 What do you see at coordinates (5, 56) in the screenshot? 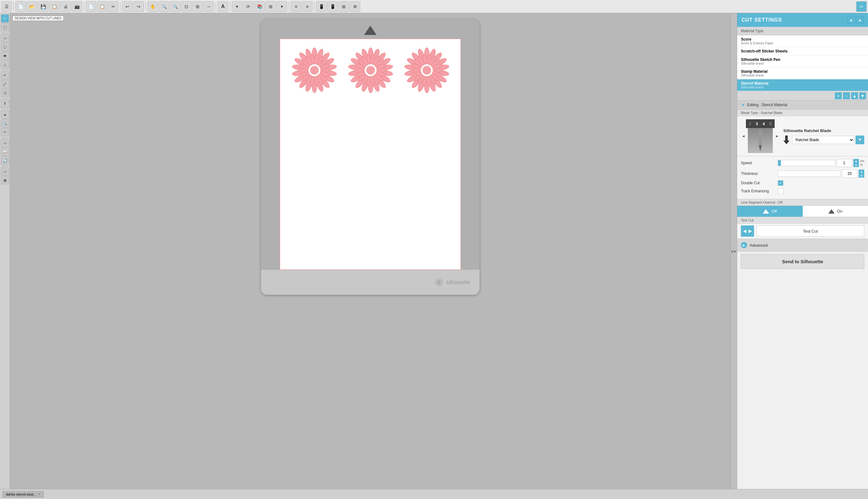
I see `ellipse-tool-btn: ⬬` at bounding box center [5, 56].